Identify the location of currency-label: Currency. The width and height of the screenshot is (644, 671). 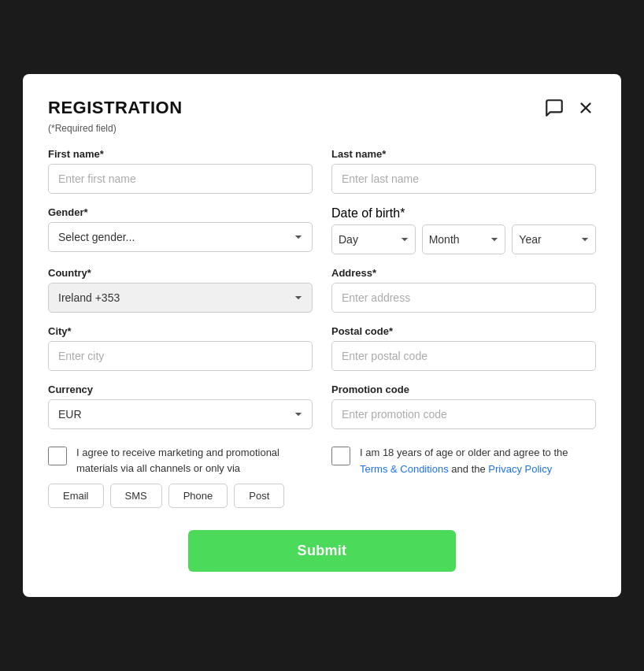
(180, 389).